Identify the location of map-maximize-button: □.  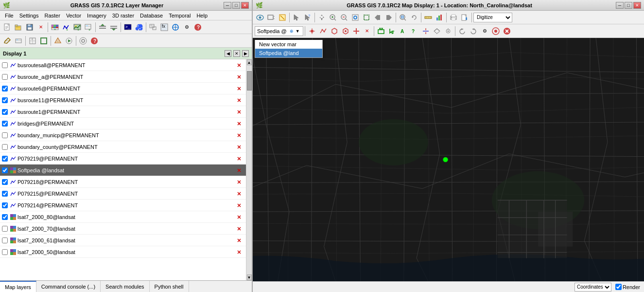
(628, 5).